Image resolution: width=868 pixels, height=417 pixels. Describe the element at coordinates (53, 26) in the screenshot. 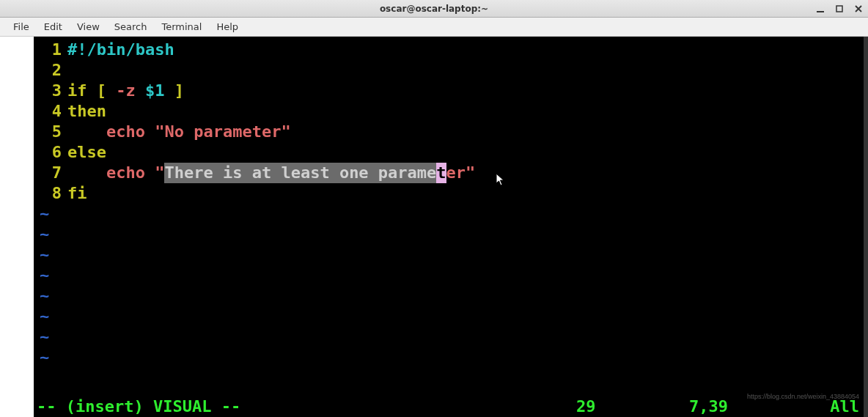

I see `menu-edit: Edit` at that location.